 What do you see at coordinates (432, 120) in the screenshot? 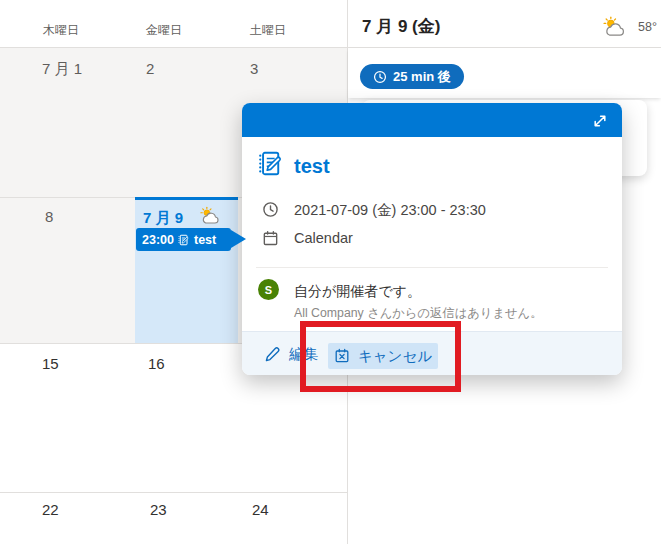
I see `popup-header` at bounding box center [432, 120].